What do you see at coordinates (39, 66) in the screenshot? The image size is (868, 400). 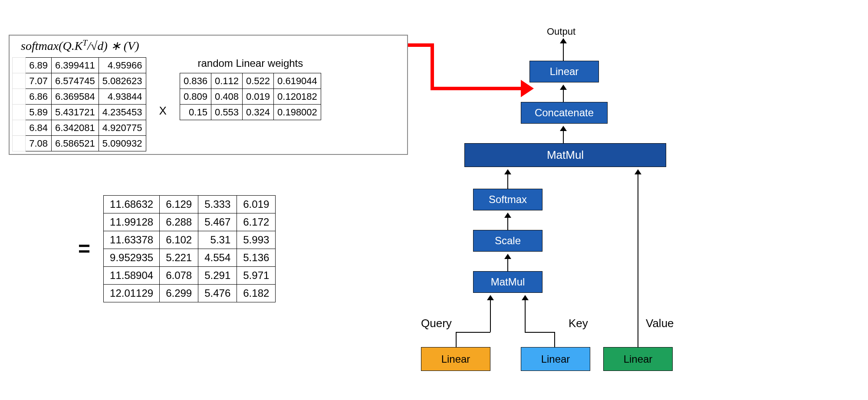 I see `cell-value: 6.89` at bounding box center [39, 66].